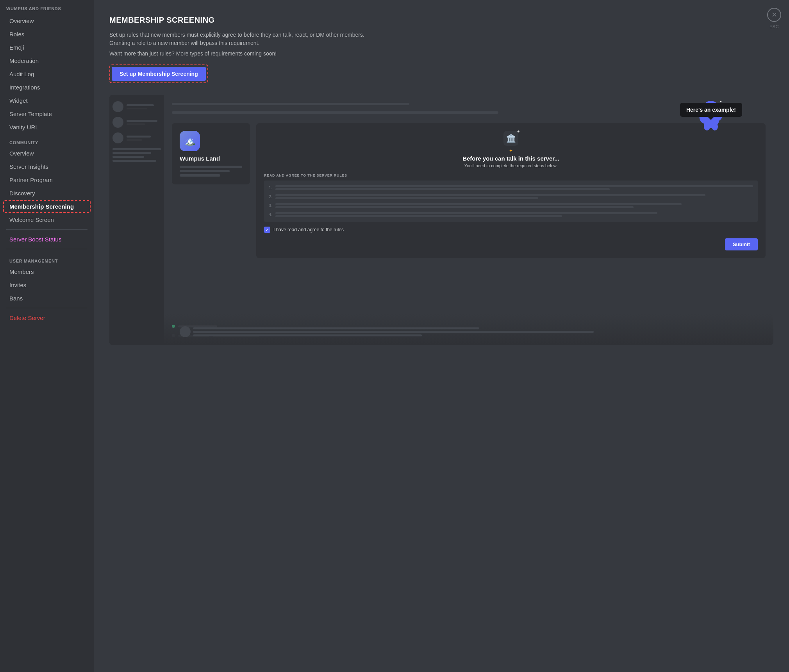 This screenshot has height=672, width=789. Describe the element at coordinates (774, 15) in the screenshot. I see `close-button: ✕` at that location.